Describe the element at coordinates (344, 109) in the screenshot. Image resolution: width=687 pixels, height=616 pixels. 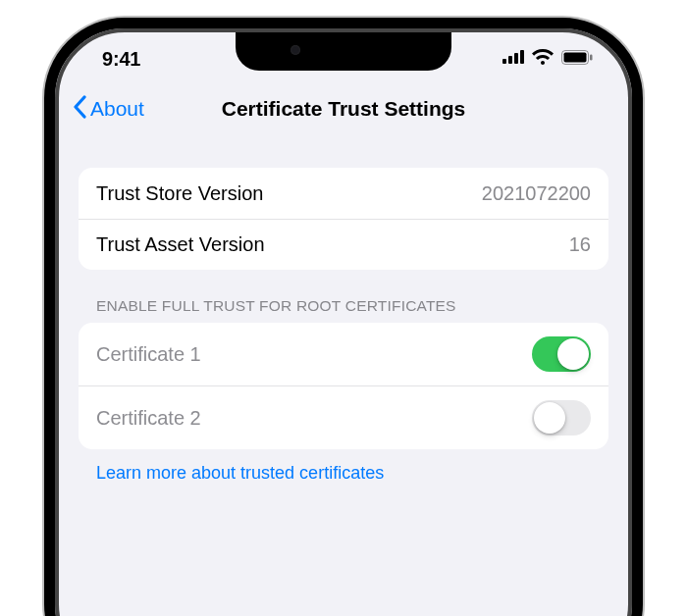
I see `page-title: Certificate Trust Settings` at that location.